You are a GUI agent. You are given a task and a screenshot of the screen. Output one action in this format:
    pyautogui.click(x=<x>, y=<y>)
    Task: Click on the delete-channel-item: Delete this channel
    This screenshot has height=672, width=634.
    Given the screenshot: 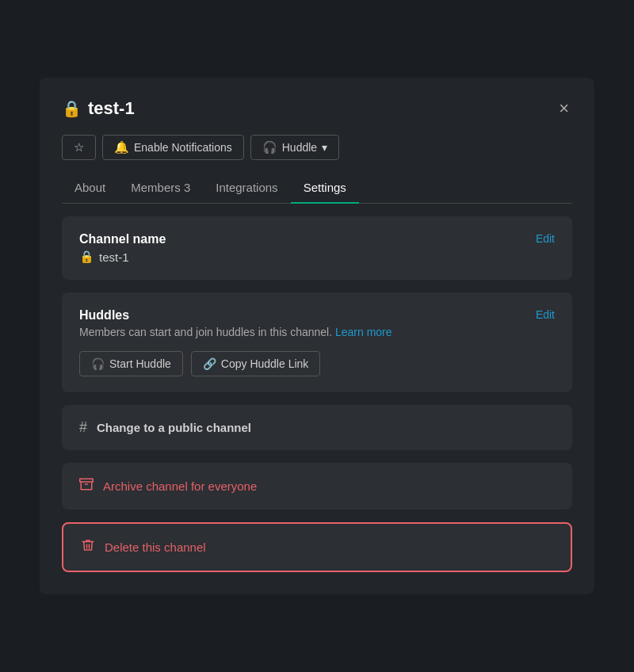 What is the action you would take?
    pyautogui.click(x=317, y=547)
    